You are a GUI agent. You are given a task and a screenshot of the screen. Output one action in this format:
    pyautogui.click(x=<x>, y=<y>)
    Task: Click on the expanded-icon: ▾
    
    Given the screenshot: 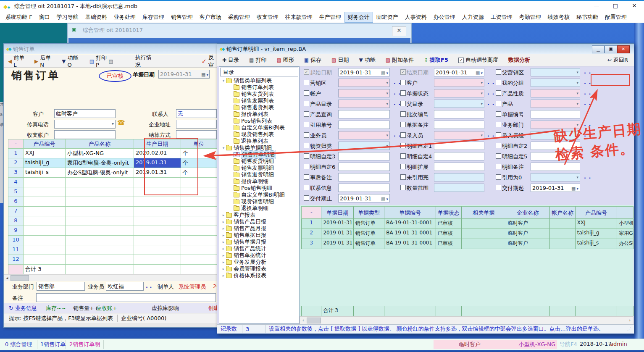 What is the action you would take?
    pyautogui.click(x=223, y=81)
    